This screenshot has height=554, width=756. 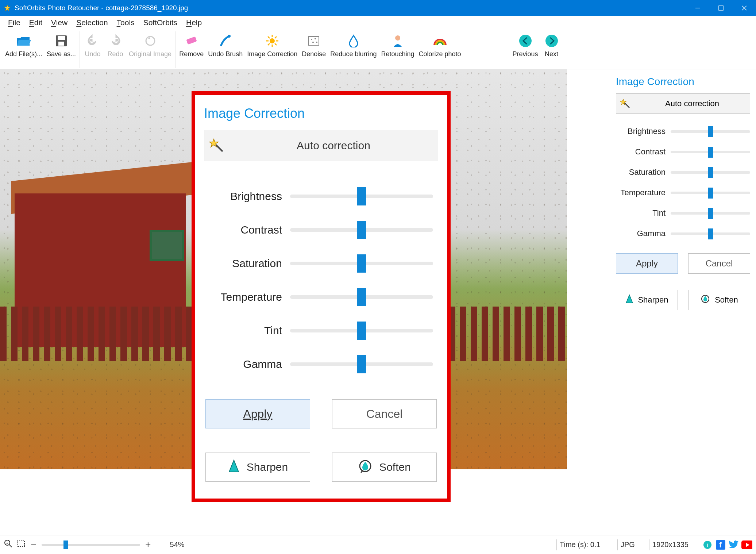 I want to click on panel-brightness-slider, so click(x=710, y=131).